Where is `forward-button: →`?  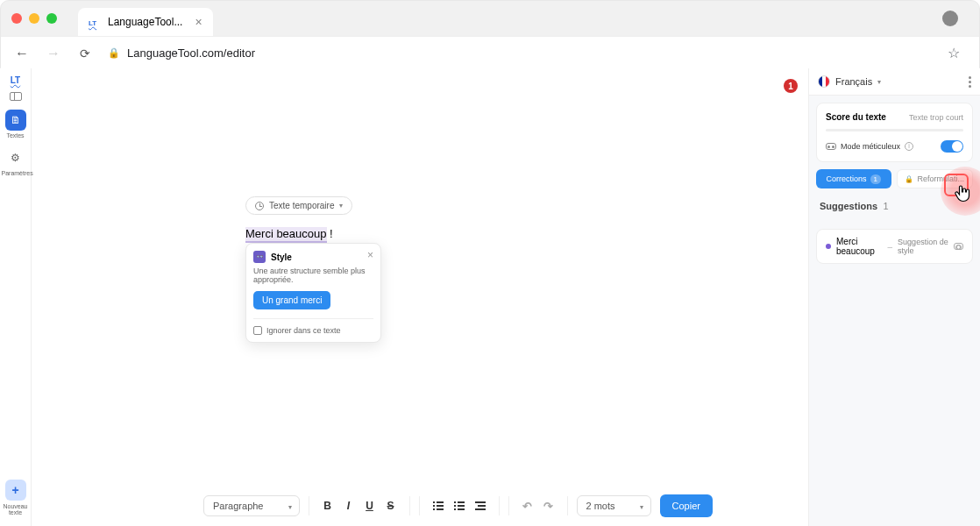
forward-button: → is located at coordinates (53, 53).